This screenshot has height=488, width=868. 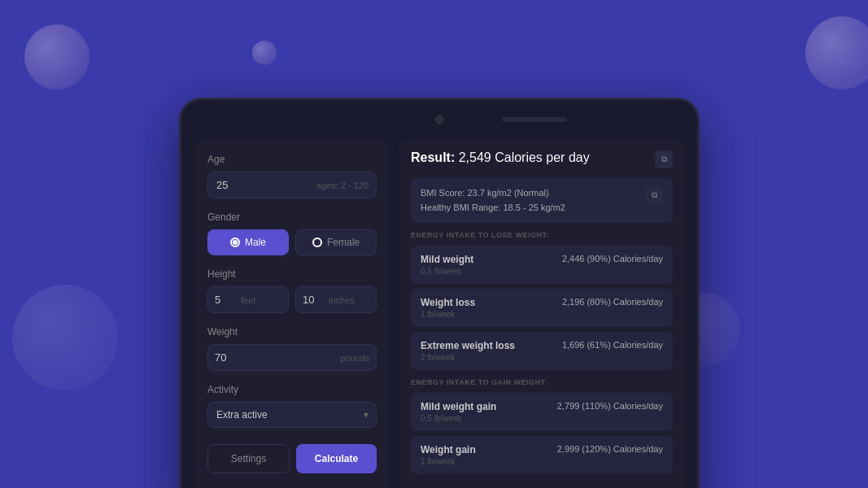 What do you see at coordinates (312, 299) in the screenshot?
I see `height-inches-input` at bounding box center [312, 299].